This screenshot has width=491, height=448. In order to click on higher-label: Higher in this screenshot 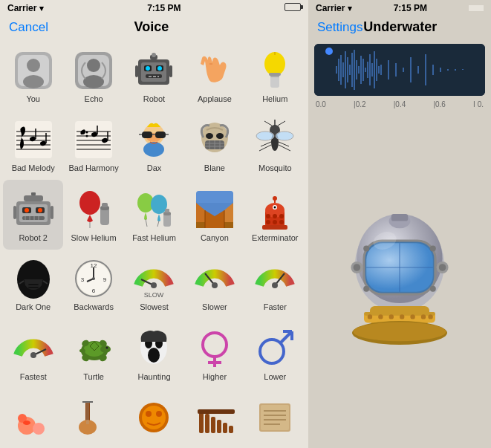, I will do `click(215, 377)`.